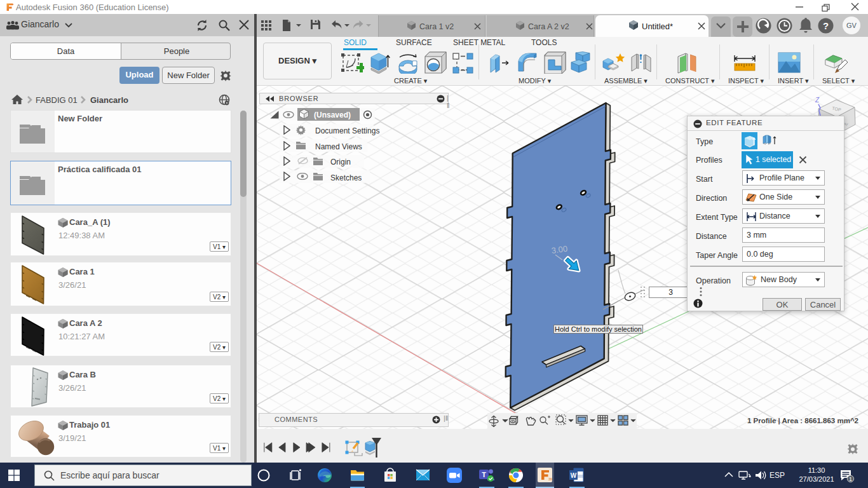  I want to click on svg-text: Z, so click(817, 100).